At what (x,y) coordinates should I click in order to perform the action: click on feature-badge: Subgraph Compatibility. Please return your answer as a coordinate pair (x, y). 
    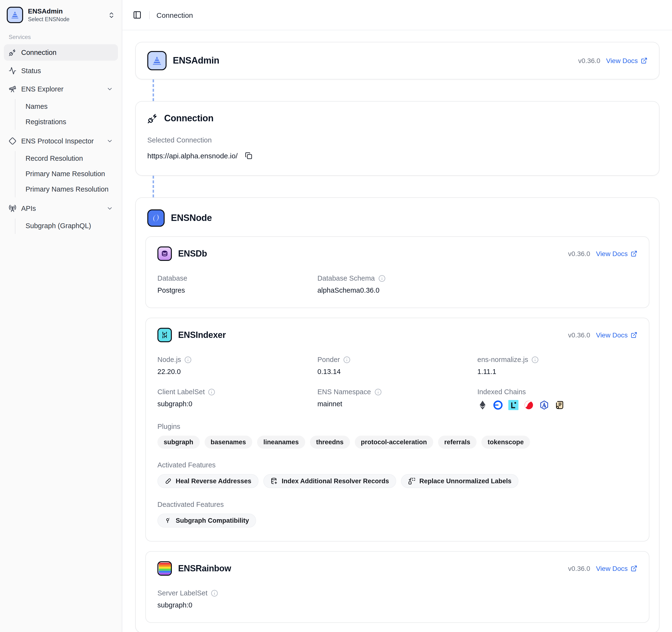
    Looking at the image, I should click on (207, 520).